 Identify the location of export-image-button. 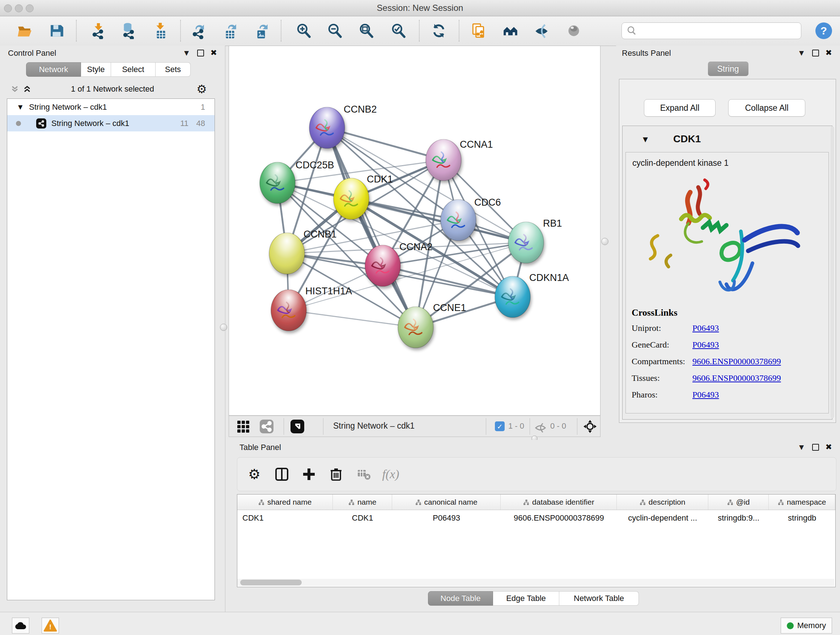
(262, 31).